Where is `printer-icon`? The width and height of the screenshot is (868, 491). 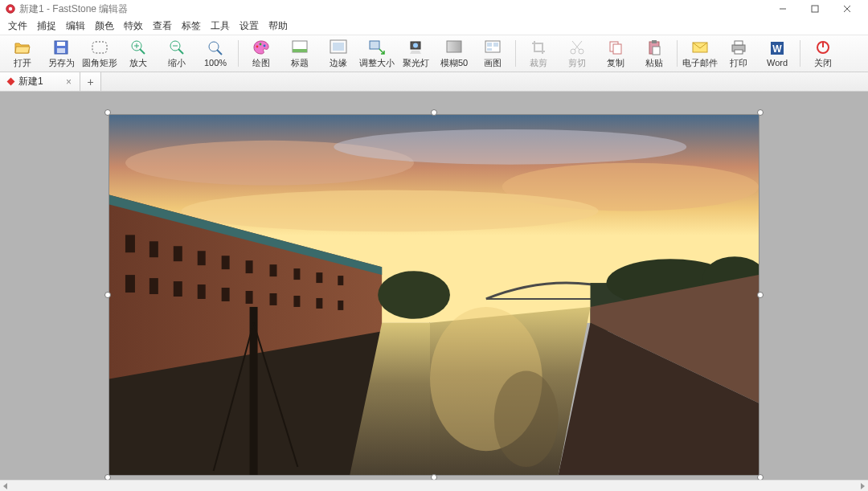
printer-icon is located at coordinates (739, 47).